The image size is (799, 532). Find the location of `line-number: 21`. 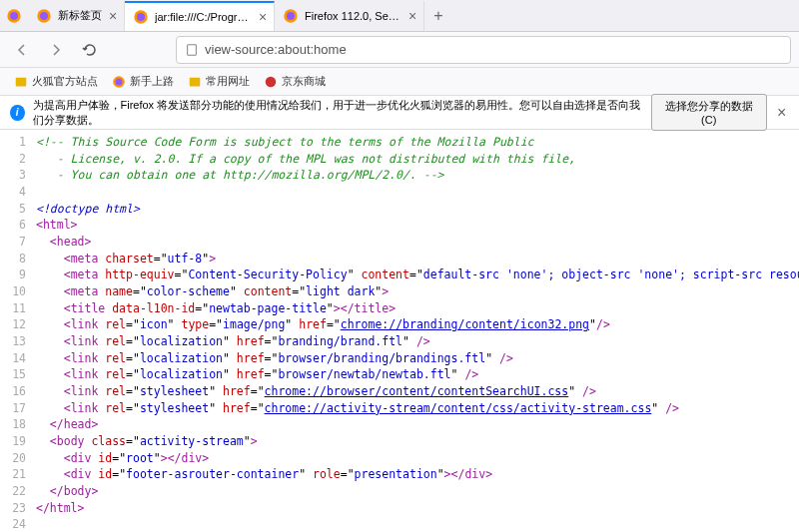

line-number: 21 is located at coordinates (18, 475).